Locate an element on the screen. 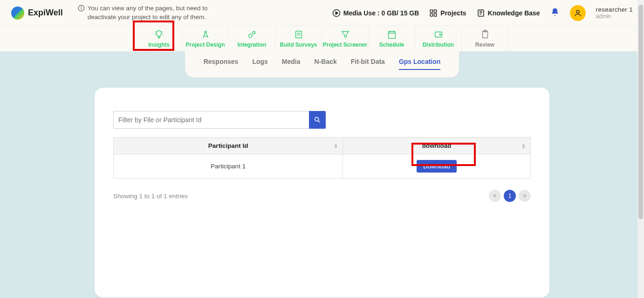 Image resolution: width=644 pixels, height=298 pixels. sub-tabs-wrap: Responses Logs Media N-Back Fit-bit Data… is located at coordinates (322, 64).